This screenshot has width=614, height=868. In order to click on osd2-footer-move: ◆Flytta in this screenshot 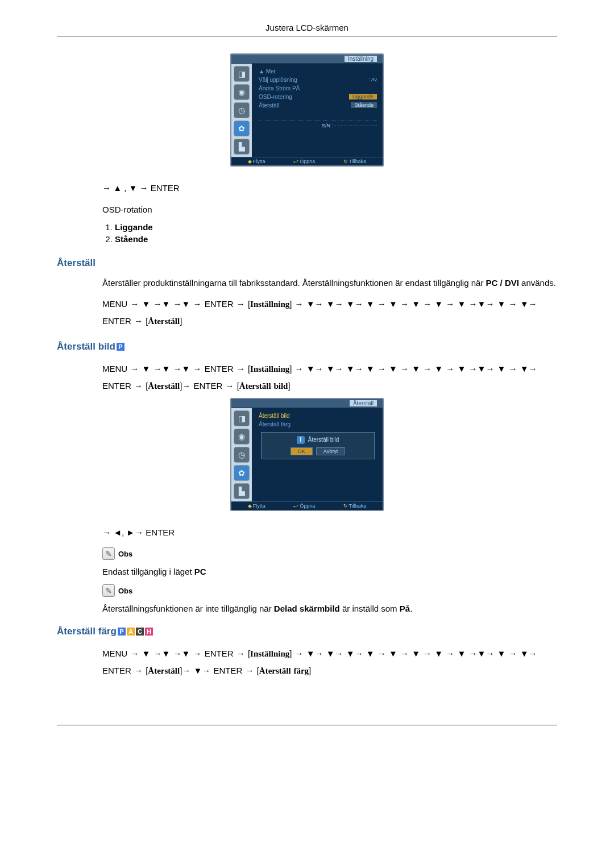, I will do `click(257, 506)`.